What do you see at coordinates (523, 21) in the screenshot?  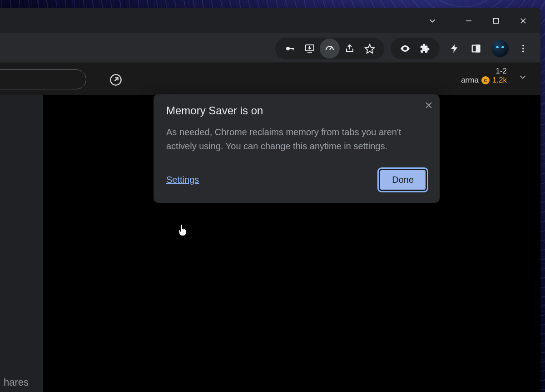 I see `close-window-button` at bounding box center [523, 21].